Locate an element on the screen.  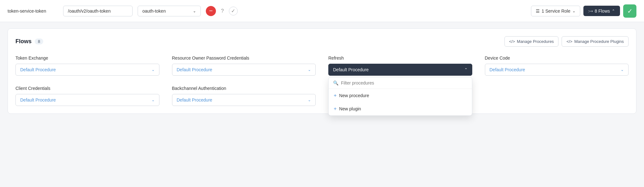
flow-item-token-exchange: Token Exchange Default Procedure ⌄ is located at coordinates (87, 66).